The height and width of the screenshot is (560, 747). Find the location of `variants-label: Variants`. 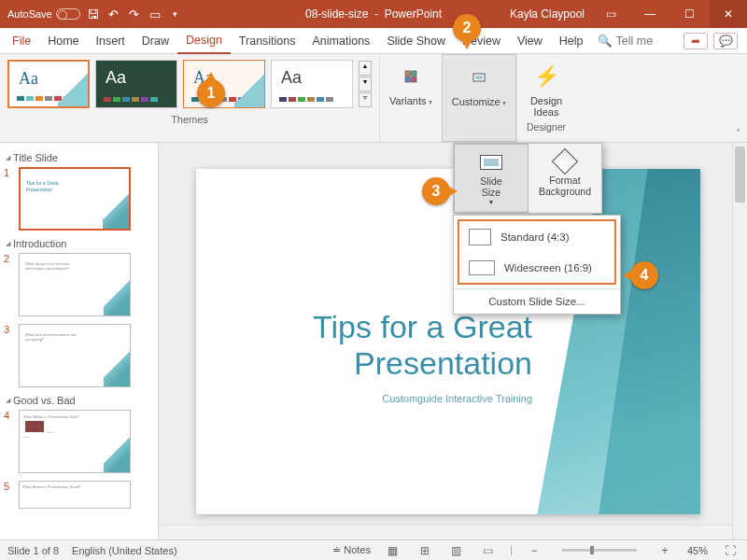

variants-label: Variants is located at coordinates (411, 101).